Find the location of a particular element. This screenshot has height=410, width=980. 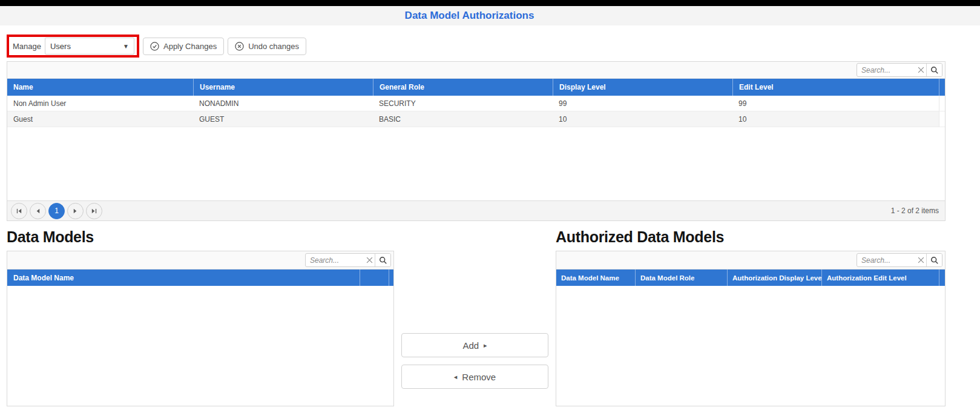

users-grid-pager: 1 1 - 2 of 2 items is located at coordinates (476, 211).